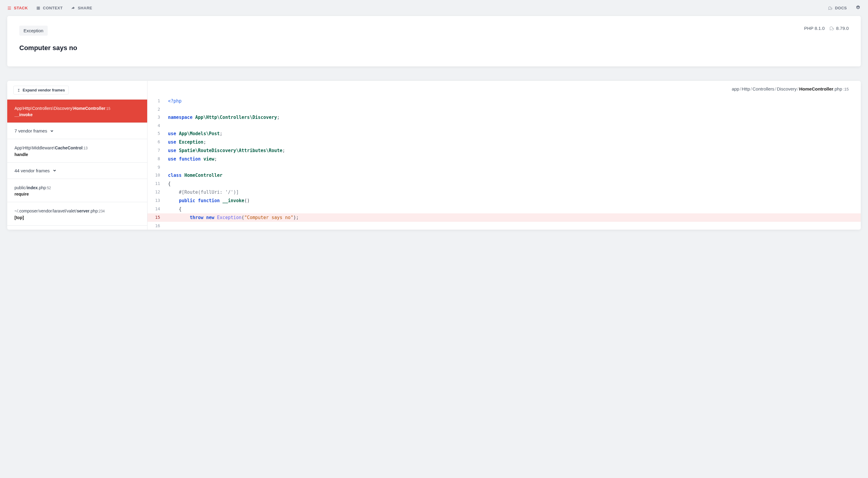  I want to click on settings-button, so click(858, 8).